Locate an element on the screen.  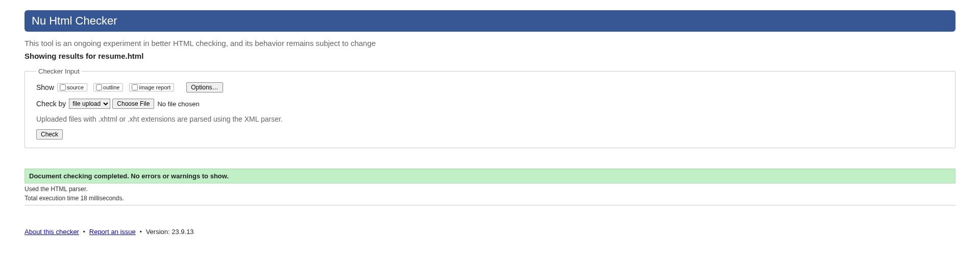
show-row: Show source outline image report Options… is located at coordinates (490, 87).